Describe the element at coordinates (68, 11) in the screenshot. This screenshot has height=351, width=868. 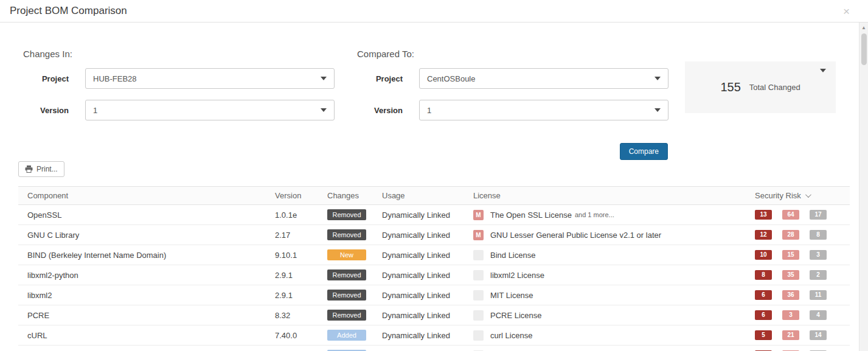
I see `page-title: Project BOM Comparison` at that location.